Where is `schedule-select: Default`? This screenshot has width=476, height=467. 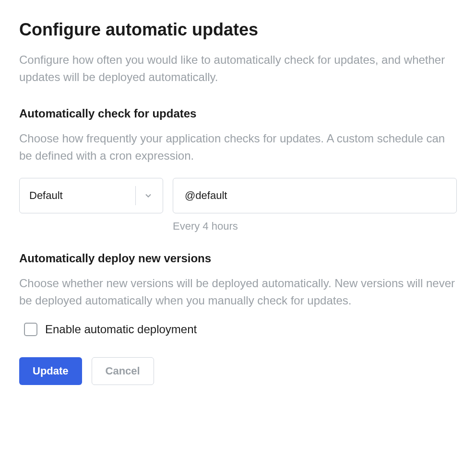
schedule-select: Default is located at coordinates (91, 196).